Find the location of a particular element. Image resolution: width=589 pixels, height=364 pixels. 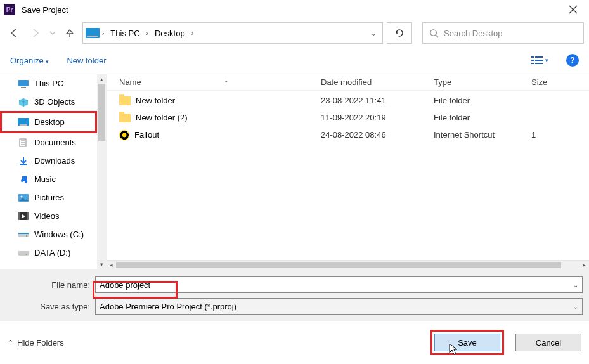

file-name: New folder (2) is located at coordinates (162, 118).